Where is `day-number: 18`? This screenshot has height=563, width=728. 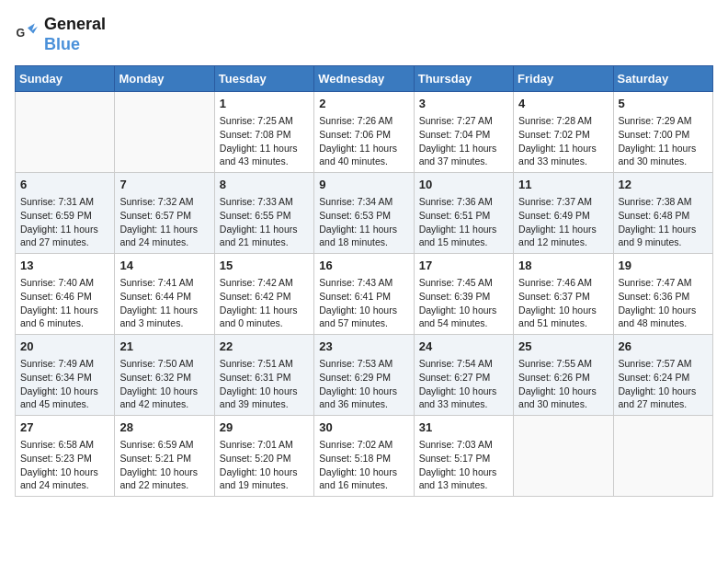
day-number: 18 is located at coordinates (563, 266).